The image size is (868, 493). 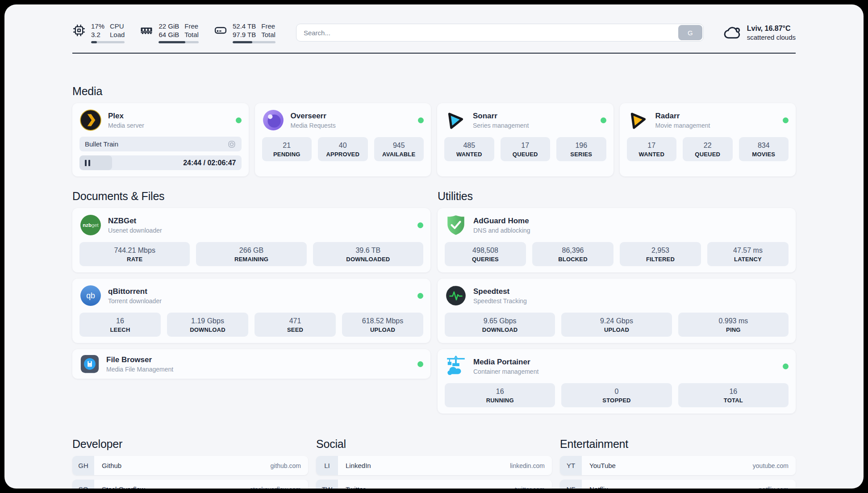 What do you see at coordinates (434, 463) in the screenshot?
I see `links-sections: Developer GH Github github.com SO StackO…` at bounding box center [434, 463].